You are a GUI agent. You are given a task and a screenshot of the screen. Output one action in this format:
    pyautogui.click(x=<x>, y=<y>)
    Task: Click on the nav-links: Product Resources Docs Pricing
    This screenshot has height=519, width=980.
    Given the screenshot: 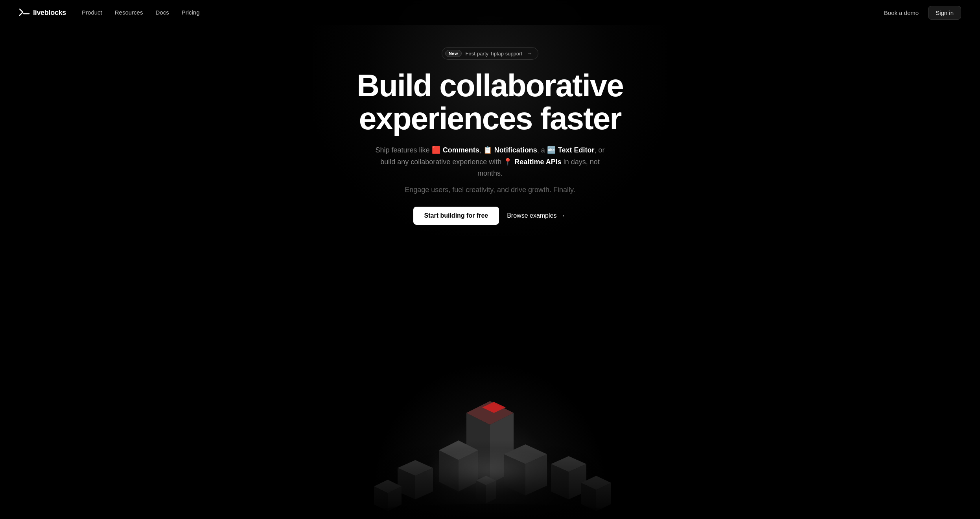 What is the action you would take?
    pyautogui.click(x=141, y=13)
    